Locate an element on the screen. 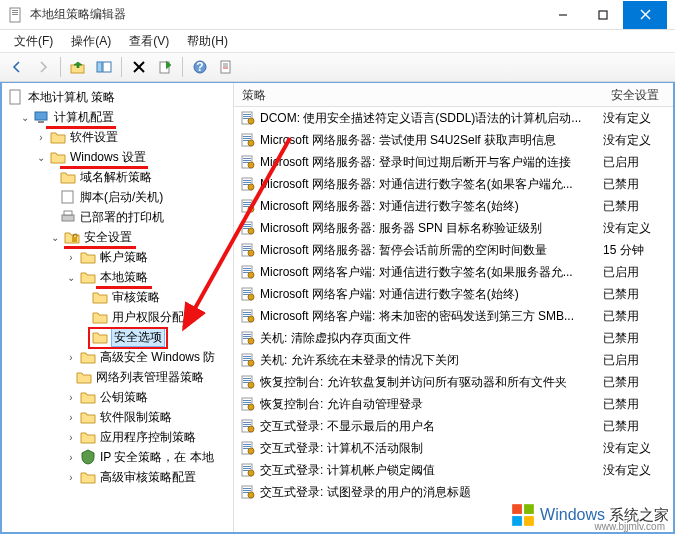 This screenshot has width=675, height=534. tree-computer-config: ⌄ 计算机配置 is located at coordinates (118, 117).